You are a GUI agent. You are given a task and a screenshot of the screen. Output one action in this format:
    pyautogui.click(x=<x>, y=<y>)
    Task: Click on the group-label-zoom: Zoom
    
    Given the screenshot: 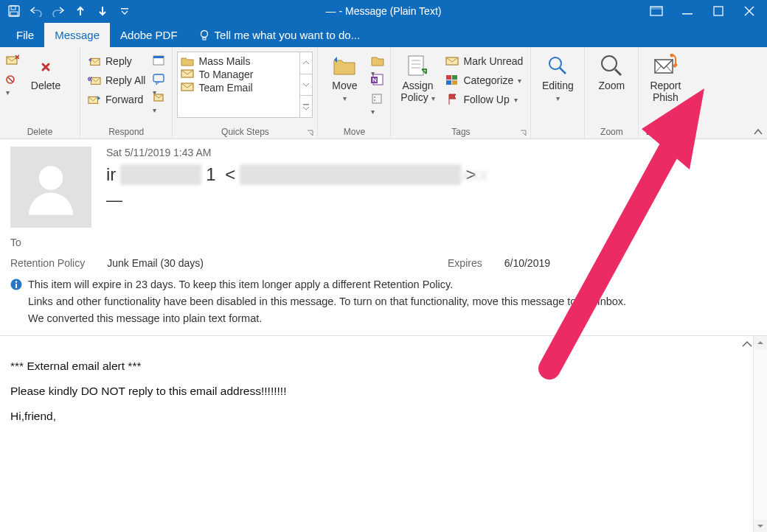 What is the action you would take?
    pyautogui.click(x=611, y=131)
    